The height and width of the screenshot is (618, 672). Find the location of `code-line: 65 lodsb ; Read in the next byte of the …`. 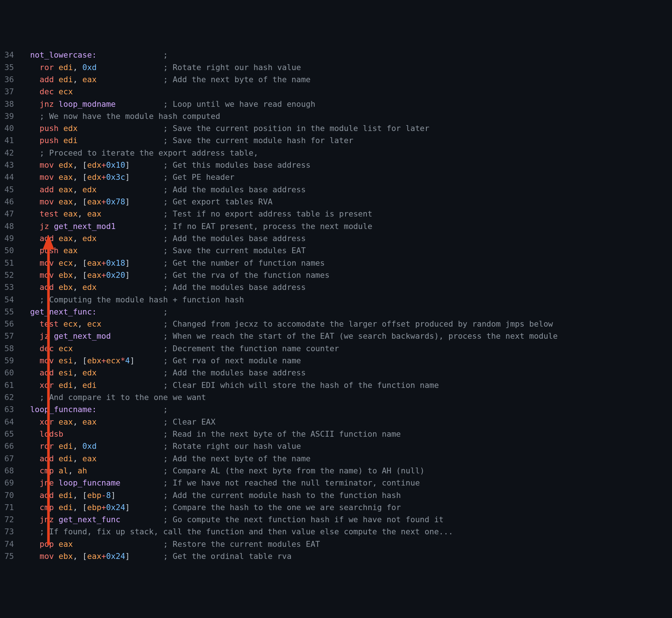

code-line: 65 lodsb ; Read in the next byte of the … is located at coordinates (336, 434).